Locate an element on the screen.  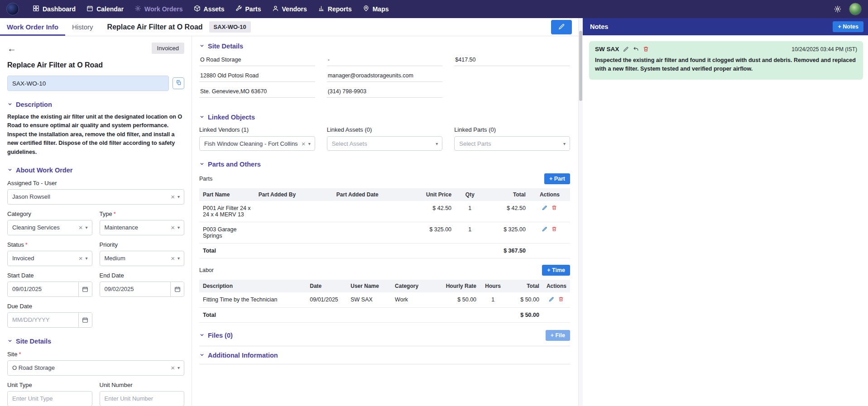
section-label: Files (0) is located at coordinates (220, 335).